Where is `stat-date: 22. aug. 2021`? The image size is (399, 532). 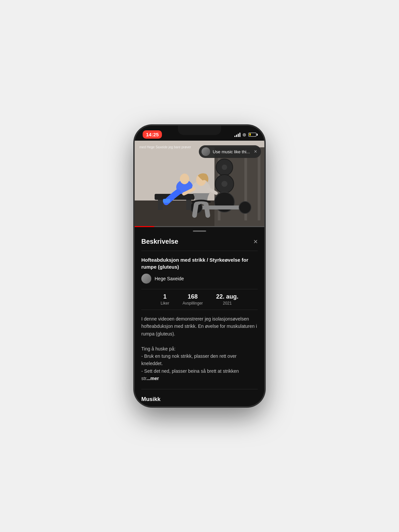 stat-date: 22. aug. 2021 is located at coordinates (227, 299).